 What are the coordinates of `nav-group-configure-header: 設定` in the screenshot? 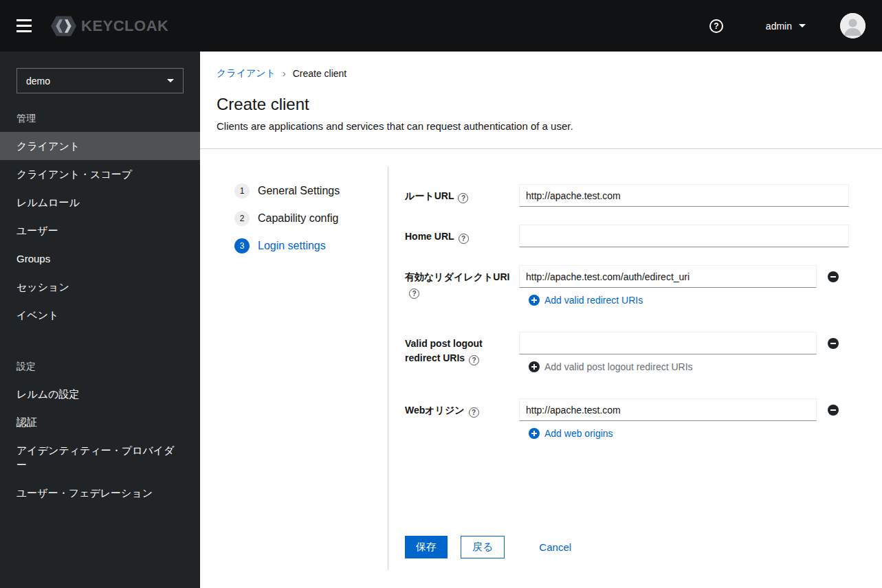 It's located at (100, 354).